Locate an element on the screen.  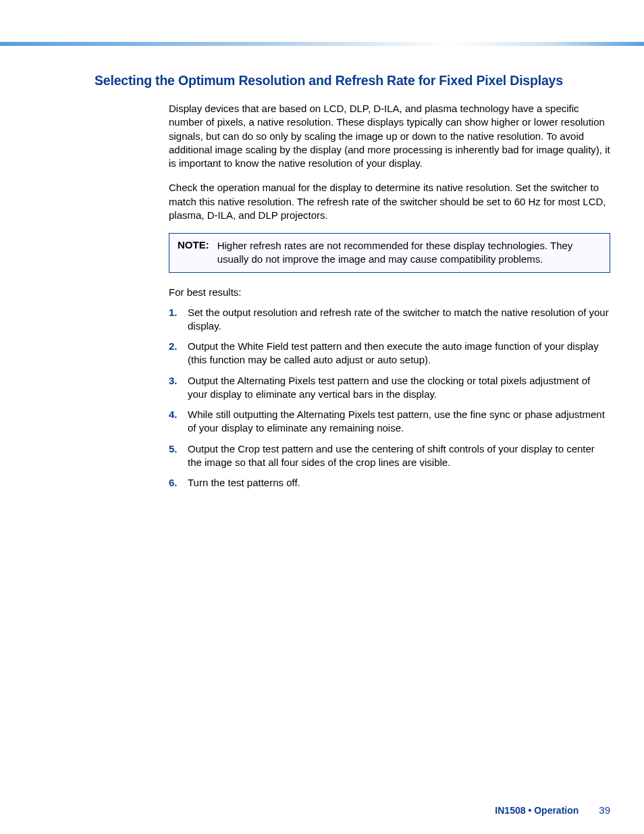
list-item: 3. Output the Alternating Pixels test pa… is located at coordinates (390, 388).